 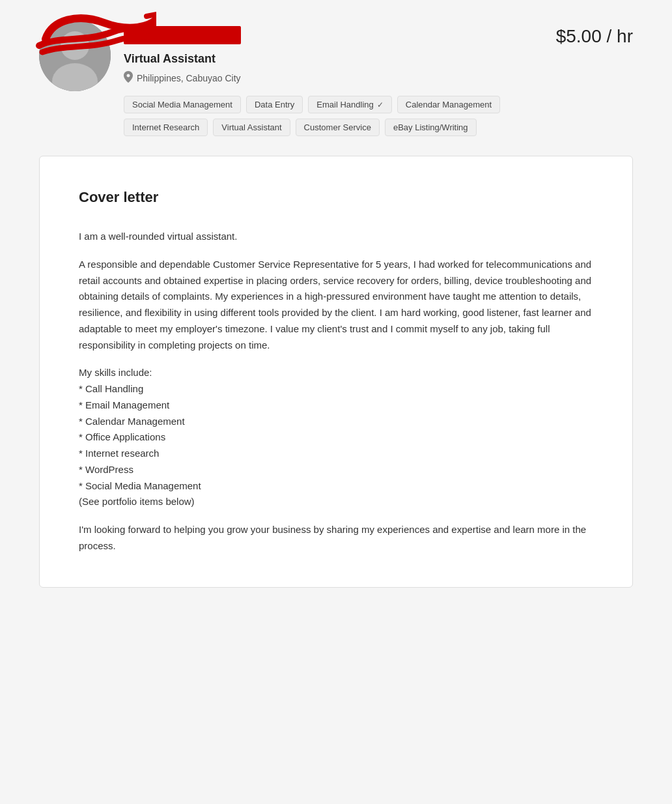 What do you see at coordinates (189, 78) in the screenshot?
I see `location-text: Philippines, Cabuyao City` at bounding box center [189, 78].